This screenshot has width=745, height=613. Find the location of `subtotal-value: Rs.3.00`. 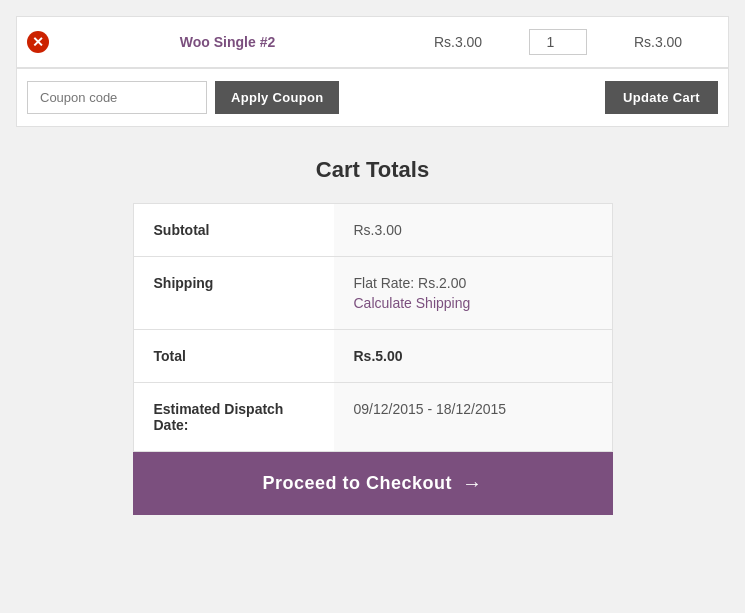

subtotal-value: Rs.3.00 is located at coordinates (473, 230).